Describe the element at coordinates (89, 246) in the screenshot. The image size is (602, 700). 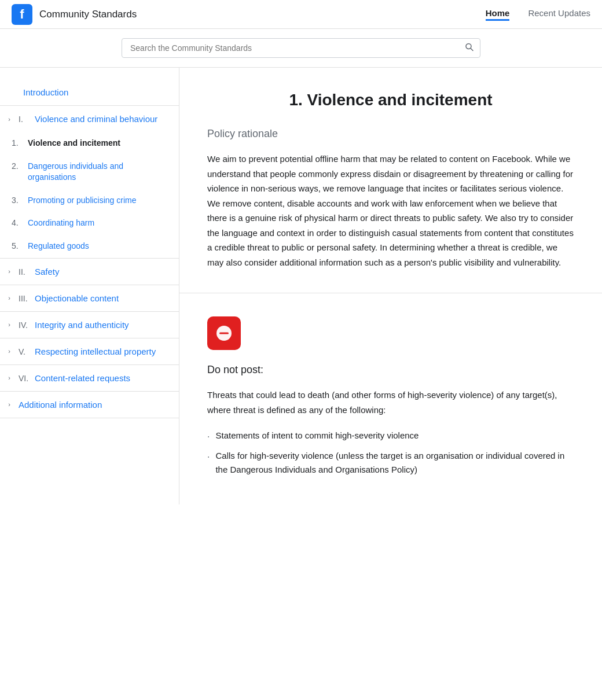
I see `sidebar-item-regulated-goods: 5. Regulated goods` at that location.